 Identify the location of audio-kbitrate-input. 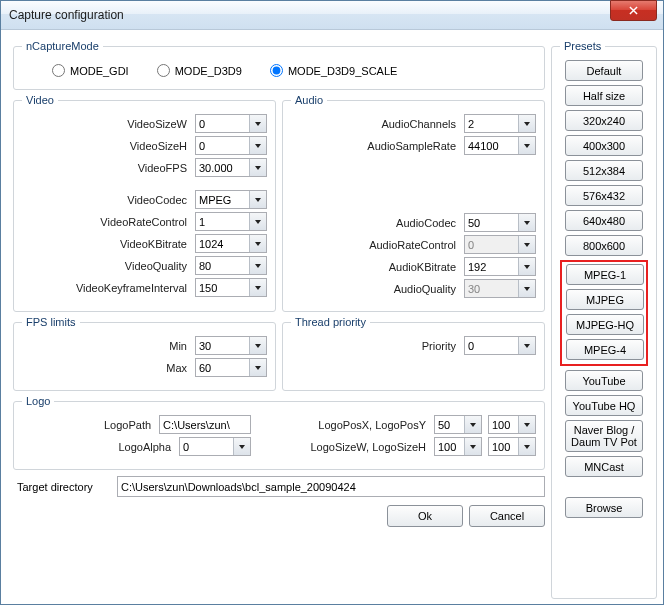
(500, 266).